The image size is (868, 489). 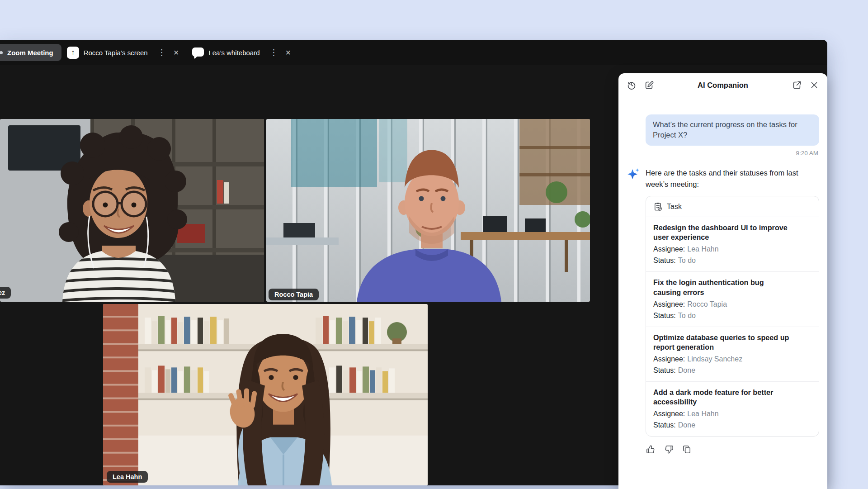 What do you see at coordinates (658, 206) in the screenshot?
I see `task-clipboard-icon` at bounding box center [658, 206].